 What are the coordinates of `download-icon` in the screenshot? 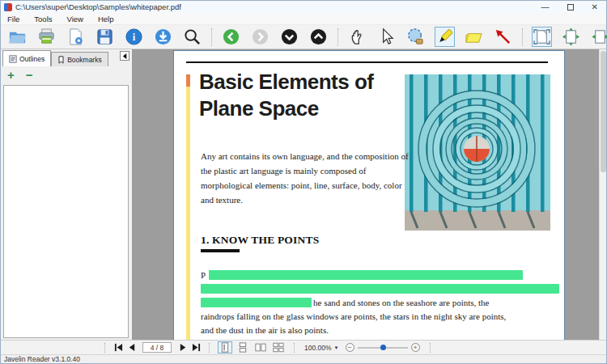 It's located at (163, 37).